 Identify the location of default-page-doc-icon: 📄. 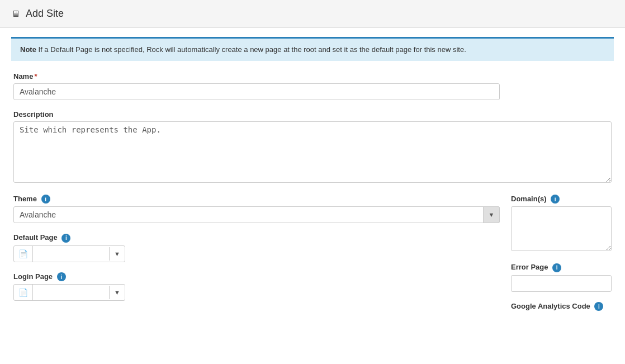
(23, 254).